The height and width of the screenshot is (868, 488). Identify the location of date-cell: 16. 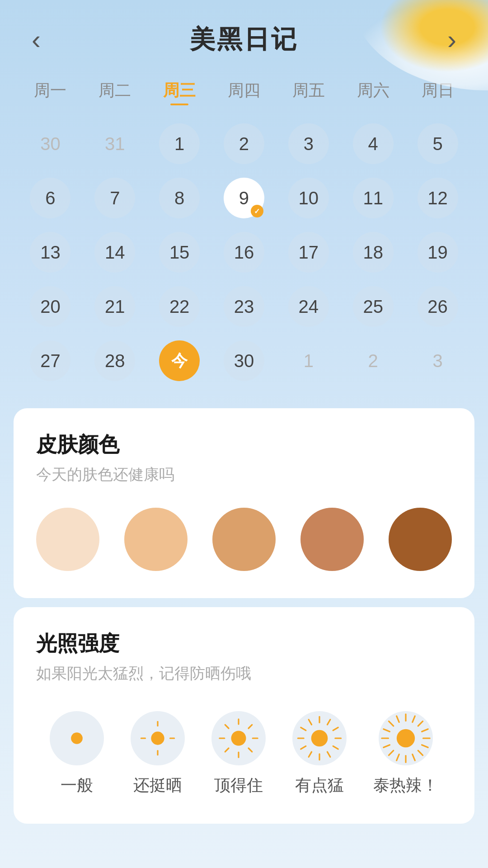
(244, 252).